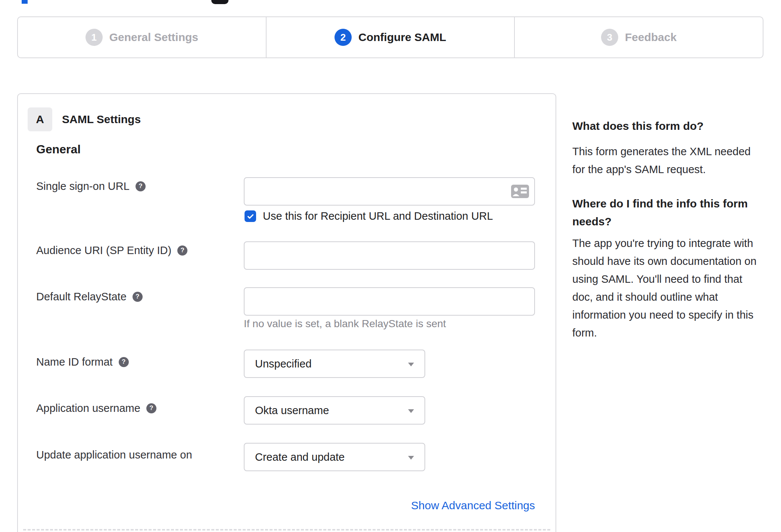  What do you see at coordinates (114, 455) in the screenshot?
I see `update-app-username-label: Update application username on` at bounding box center [114, 455].